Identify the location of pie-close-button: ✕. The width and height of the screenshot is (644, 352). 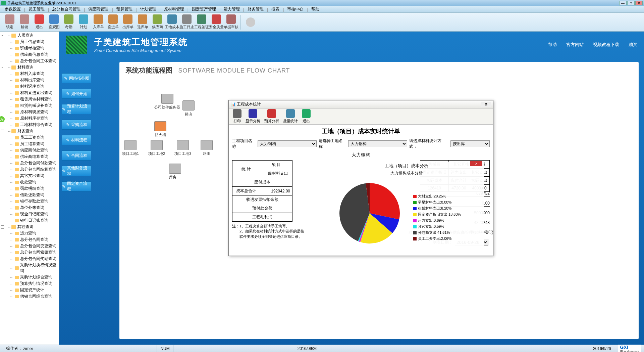
(476, 164).